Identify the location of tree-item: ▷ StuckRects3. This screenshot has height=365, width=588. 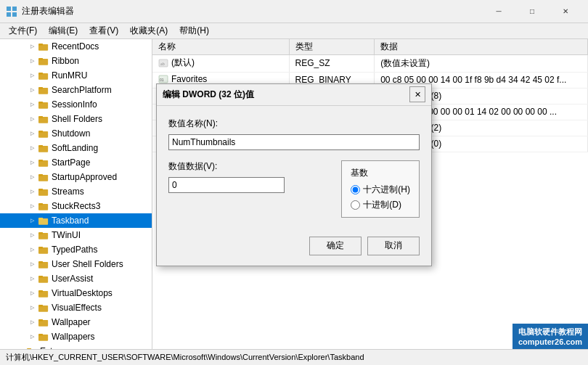
(75, 206).